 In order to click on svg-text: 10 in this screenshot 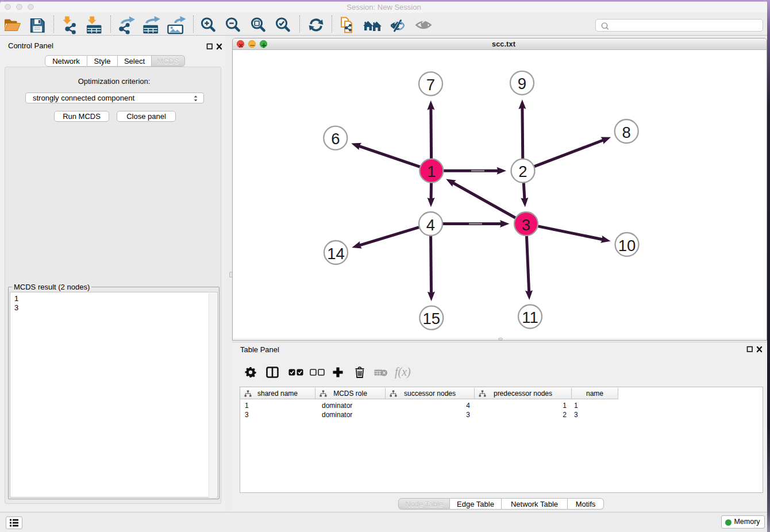, I will do `click(627, 246)`.